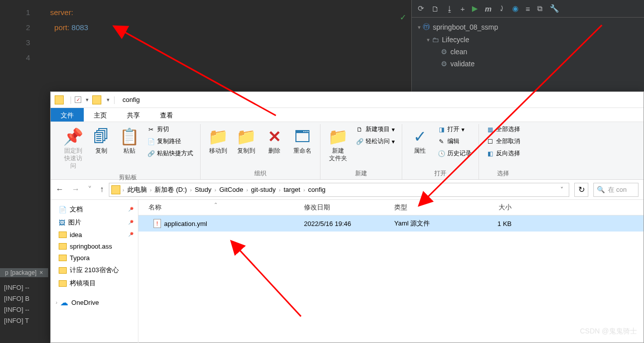 The image size is (644, 343). Describe the element at coordinates (540, 9) in the screenshot. I see `expand-icon: ⧉` at that location.